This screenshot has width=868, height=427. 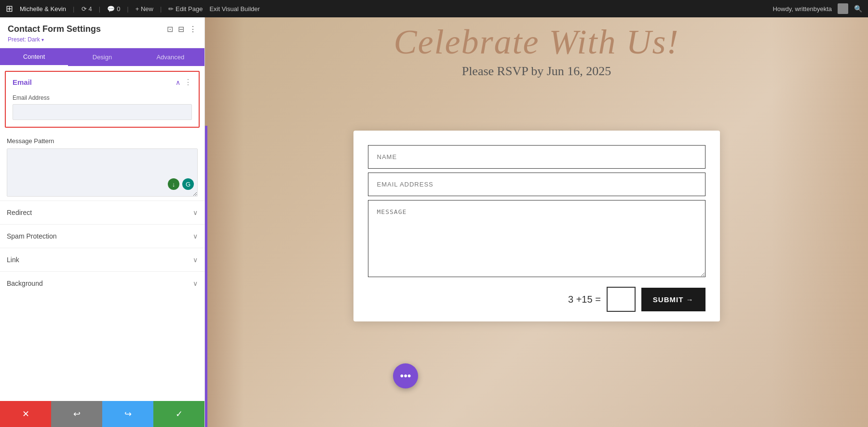 What do you see at coordinates (25, 283) in the screenshot?
I see `background-label: Background` at bounding box center [25, 283].